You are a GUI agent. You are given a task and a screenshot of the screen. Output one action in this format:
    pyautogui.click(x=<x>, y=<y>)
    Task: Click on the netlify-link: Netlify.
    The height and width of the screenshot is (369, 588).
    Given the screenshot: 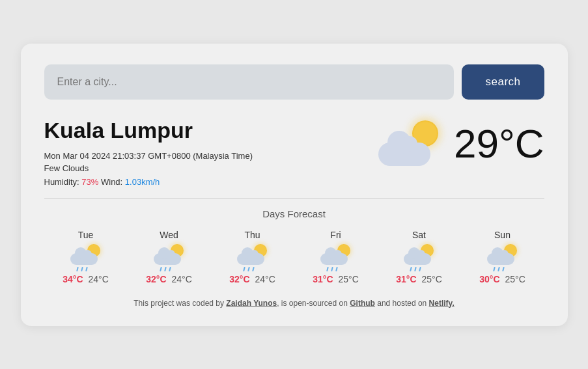 What is the action you would take?
    pyautogui.click(x=441, y=303)
    